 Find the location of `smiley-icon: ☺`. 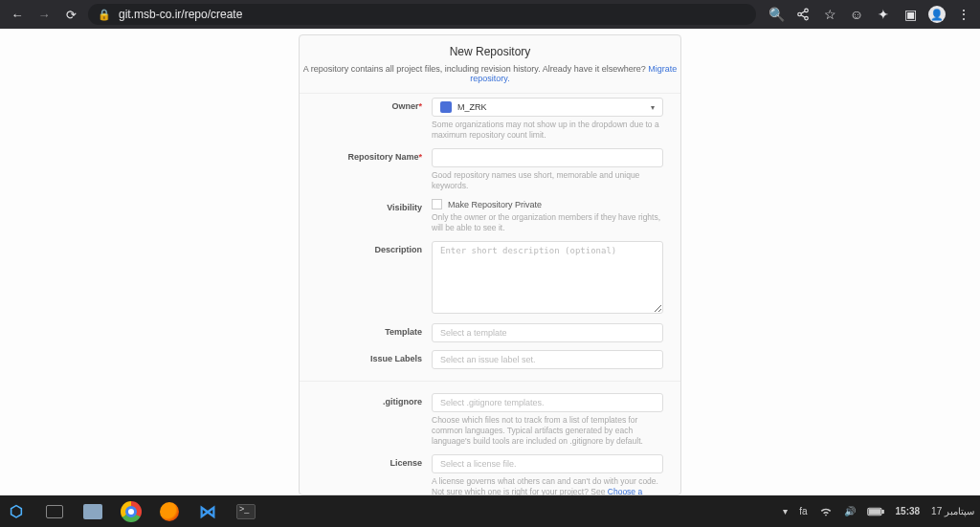

smiley-icon: ☺ is located at coordinates (857, 14).